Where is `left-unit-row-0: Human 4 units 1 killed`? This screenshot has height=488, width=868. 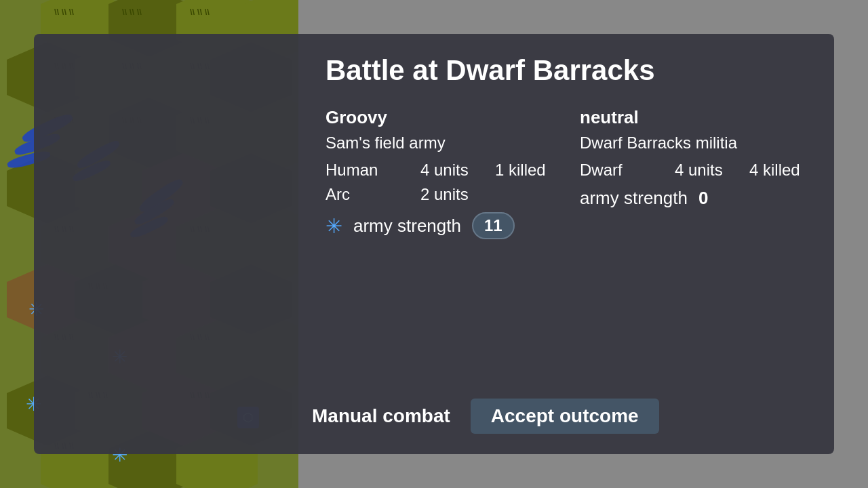 left-unit-row-0: Human 4 units 1 killed is located at coordinates (439, 170).